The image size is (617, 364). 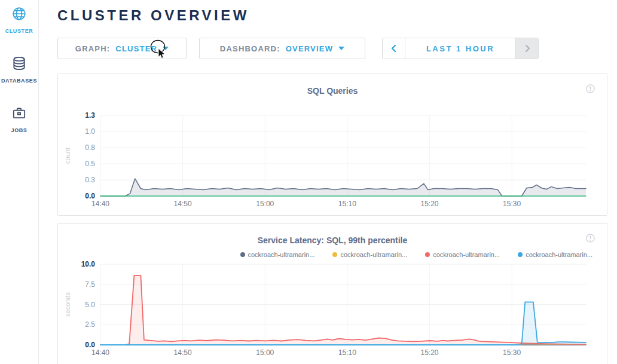 I want to click on sidebar-item-jobs: JOBS, so click(x=19, y=120).